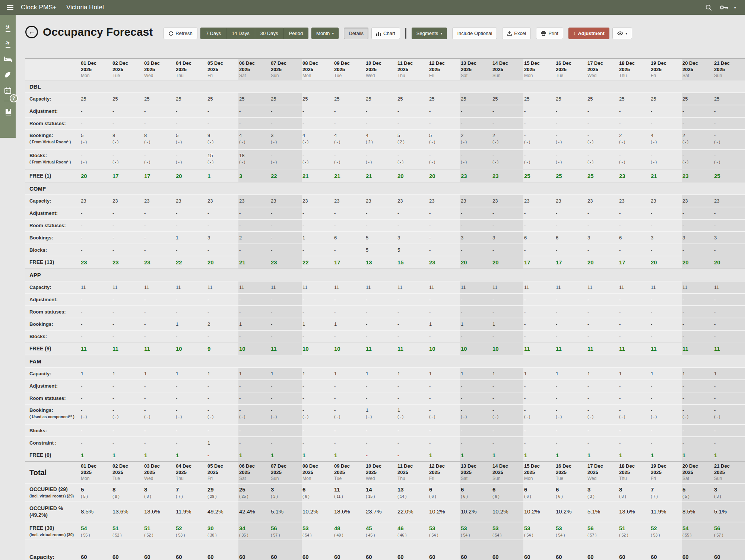 The image size is (745, 560). Describe the element at coordinates (241, 34) in the screenshot. I see `range-14-days-button: 14 Days` at that location.